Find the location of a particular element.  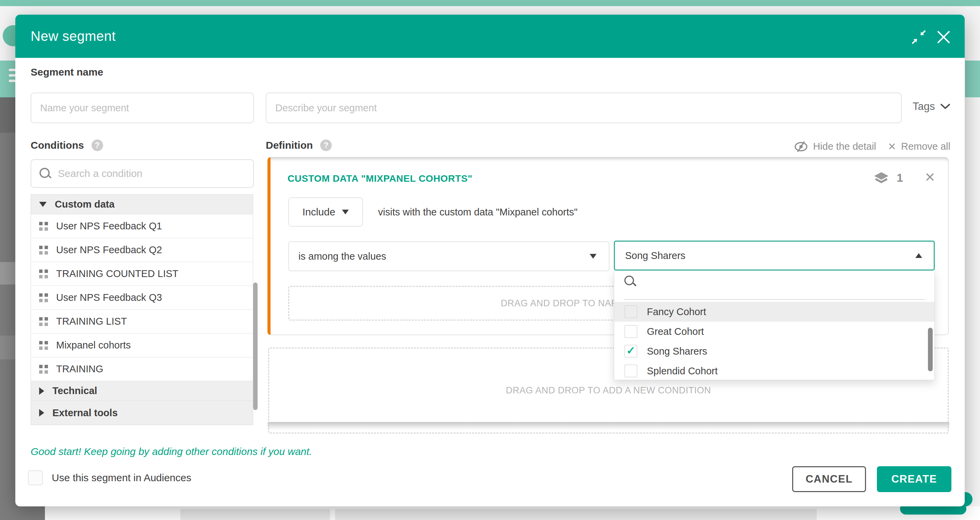

audiences-label: Use this segment in Audiences is located at coordinates (122, 478).